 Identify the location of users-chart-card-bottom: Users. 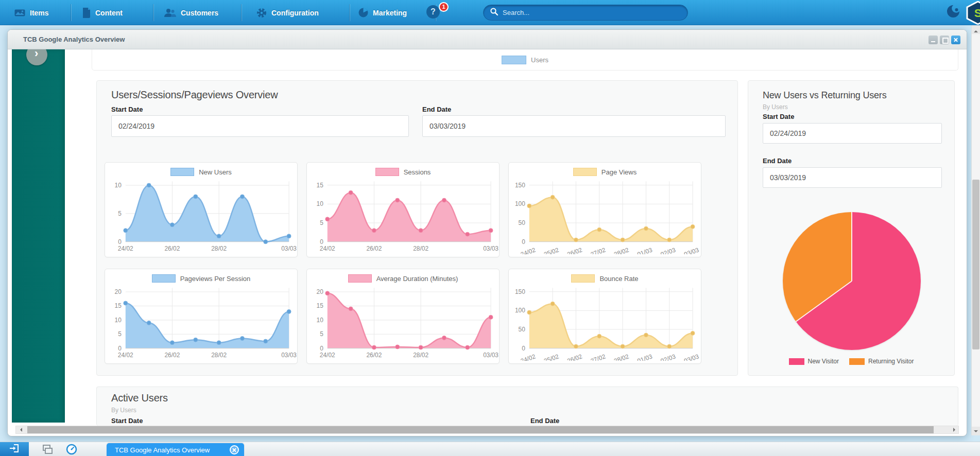
(525, 60).